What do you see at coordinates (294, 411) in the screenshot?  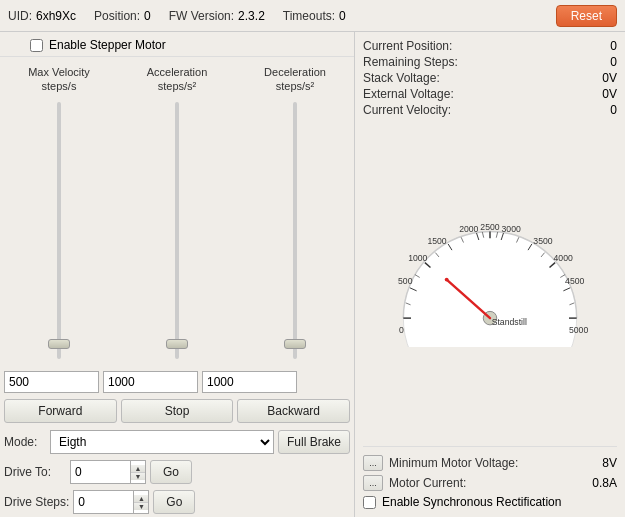 I see `backward-button: Backward` at bounding box center [294, 411].